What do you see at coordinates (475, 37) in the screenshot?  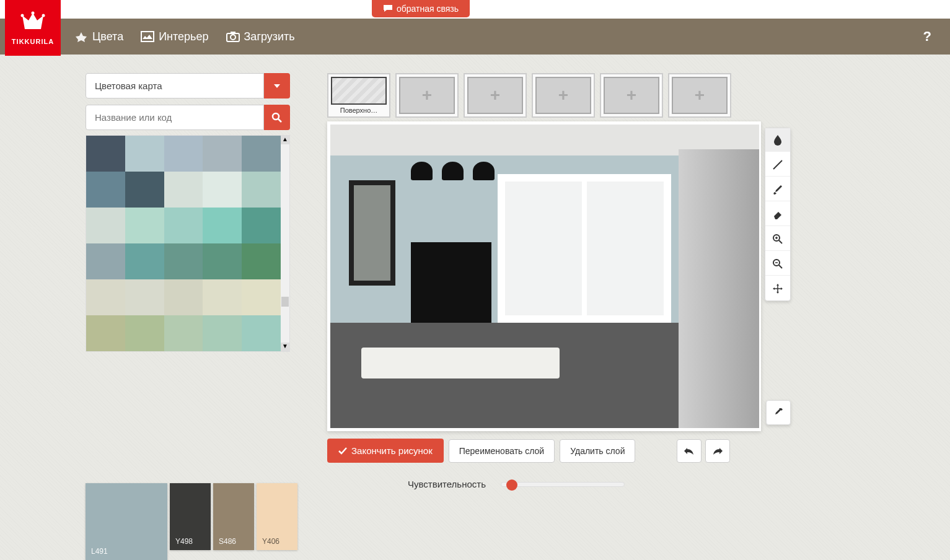 I see `navbar: Цвета Интерьер Загрузить ?` at bounding box center [475, 37].